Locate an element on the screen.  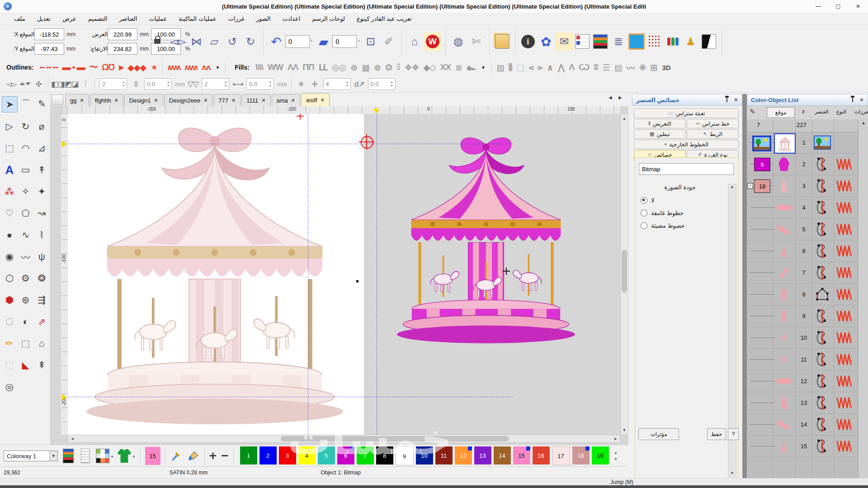
menu-item: غرزات is located at coordinates (236, 19).